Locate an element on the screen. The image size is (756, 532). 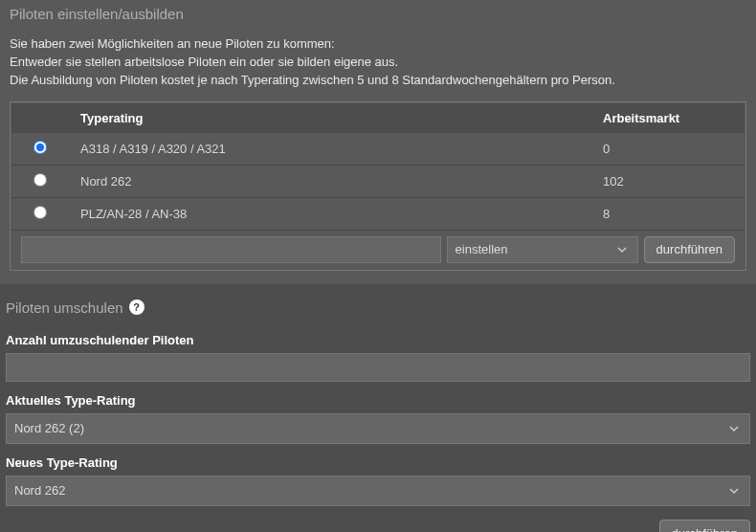
count-label: Anzahl umzuschulender Piloten is located at coordinates (378, 341).